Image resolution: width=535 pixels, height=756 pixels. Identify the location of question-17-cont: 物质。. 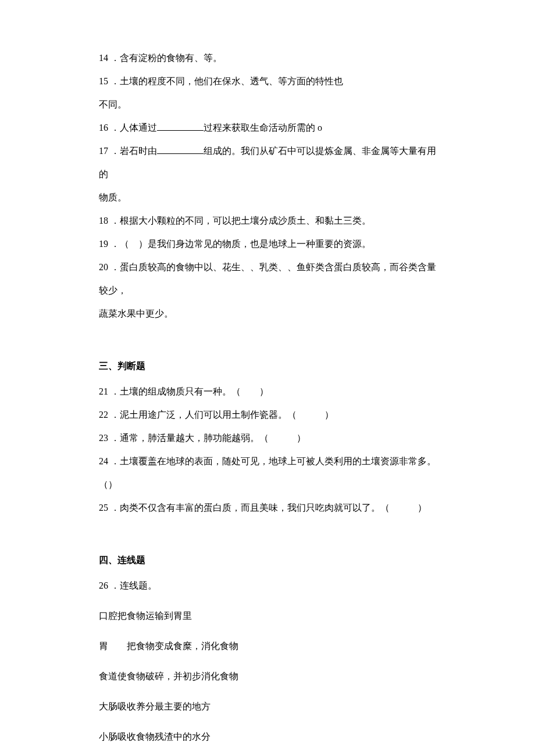
(268, 198).